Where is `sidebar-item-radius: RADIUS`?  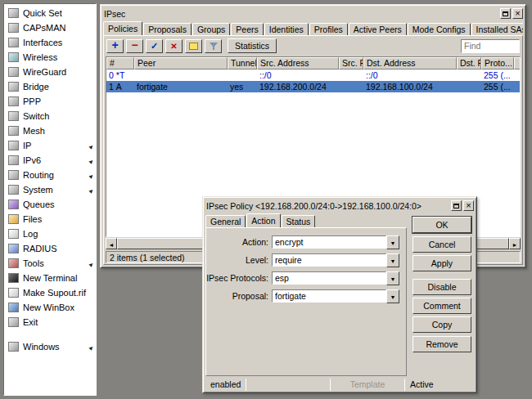
sidebar-item-radius: RADIUS is located at coordinates (50, 249).